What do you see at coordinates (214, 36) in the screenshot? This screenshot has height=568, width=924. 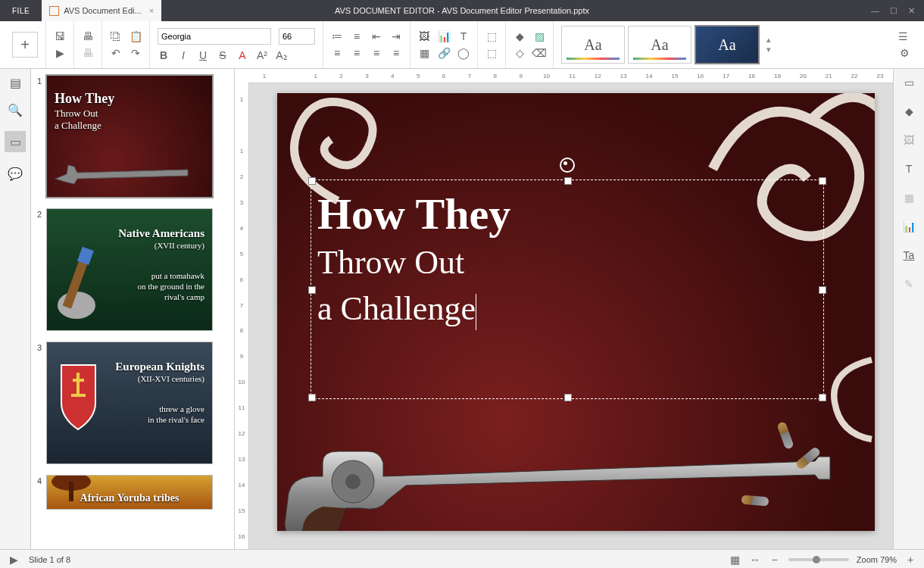 I see `font-name-select` at bounding box center [214, 36].